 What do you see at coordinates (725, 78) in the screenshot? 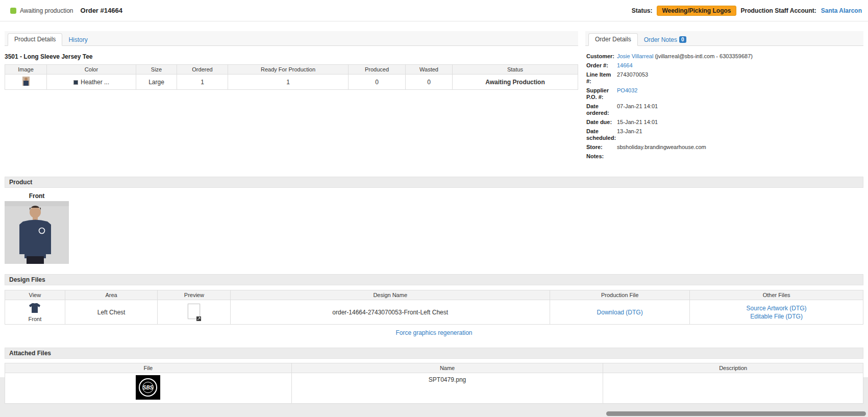
I see `field-line-item: Line Item #: 2743070053` at bounding box center [725, 78].